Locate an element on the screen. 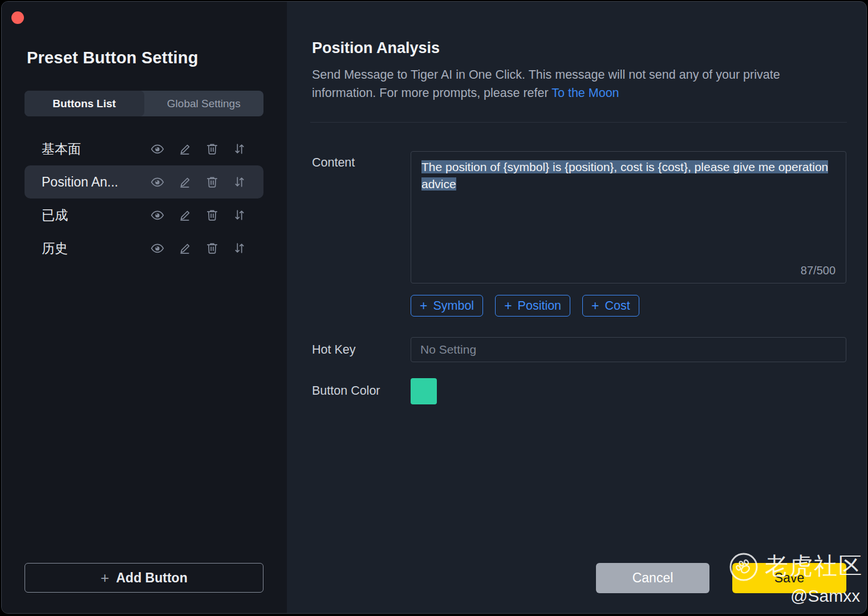 The image size is (868, 616). content-text: The position of {symbol} is {position}, … is located at coordinates (630, 176).